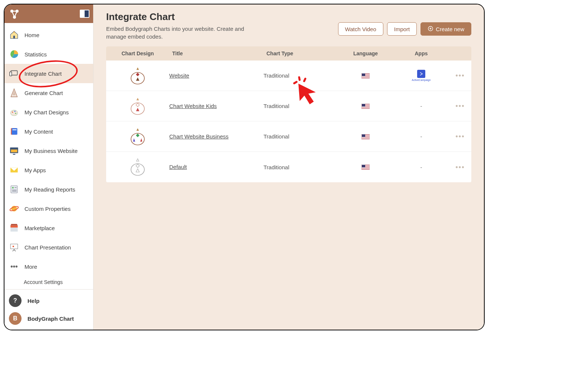 The width and height of the screenshot is (573, 392). What do you see at coordinates (49, 228) in the screenshot?
I see `sidebar-item-marketplace: Marketplace` at bounding box center [49, 228].